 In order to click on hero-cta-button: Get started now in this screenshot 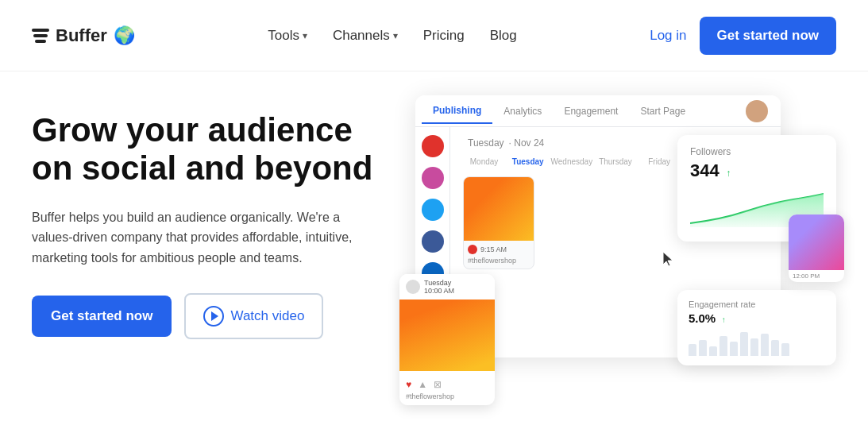, I will do `click(102, 316)`.